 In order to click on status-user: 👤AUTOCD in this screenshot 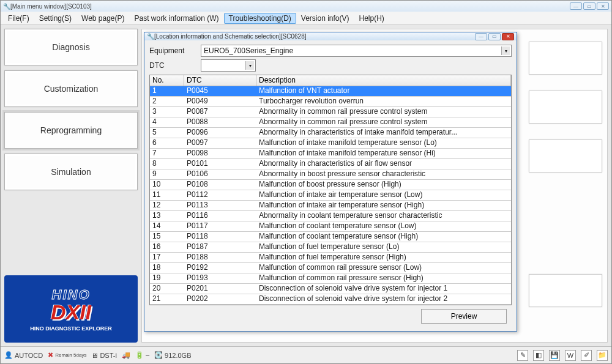, I will do `click(23, 355)`.